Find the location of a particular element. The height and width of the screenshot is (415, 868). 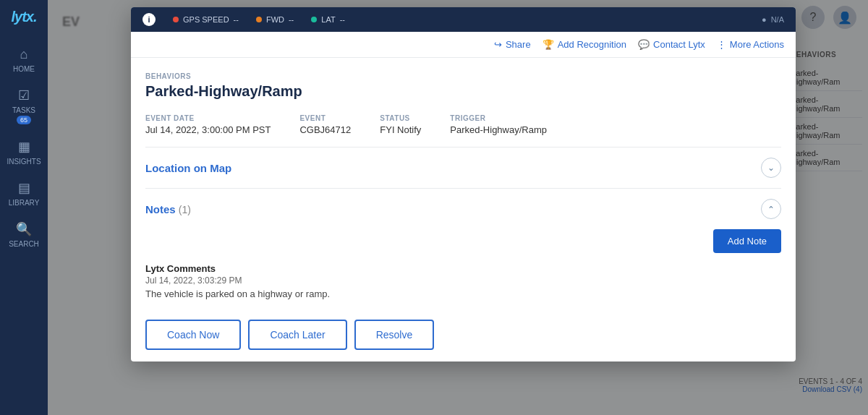

trigger-value: Parked-Highway/Ramp is located at coordinates (498, 130).